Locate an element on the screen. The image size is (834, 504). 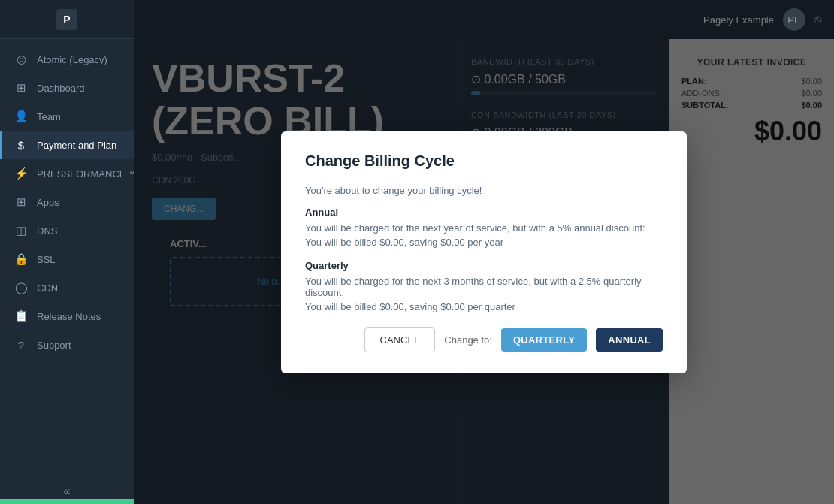
sidebar-item-pressformance: ⚡ PRESSFORMANCE™ is located at coordinates (67, 174).